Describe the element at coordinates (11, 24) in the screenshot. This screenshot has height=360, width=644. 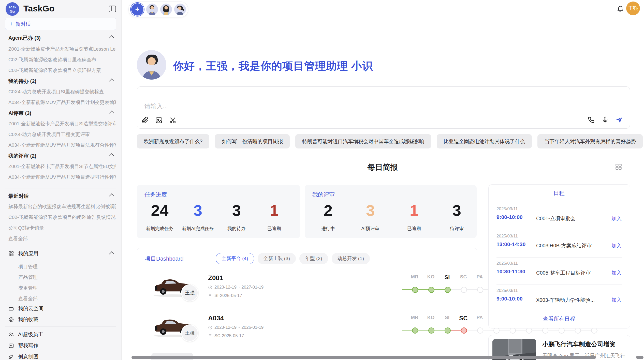
I see `plus-icon: +` at that location.